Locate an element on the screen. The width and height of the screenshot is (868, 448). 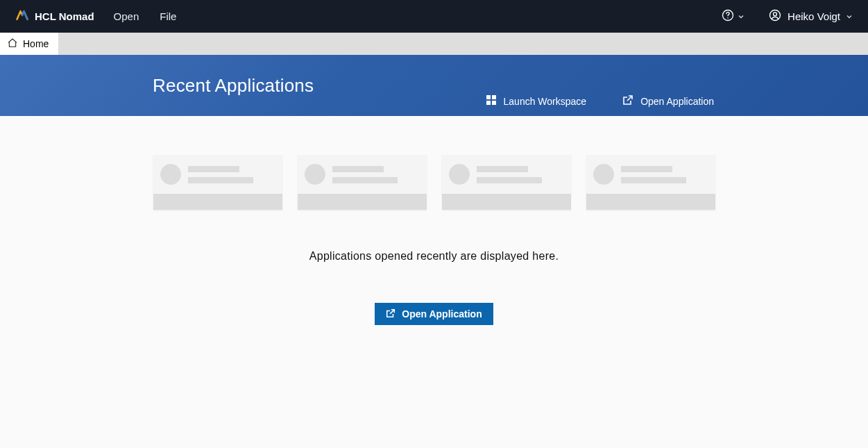
brand-name: HCL Nomad is located at coordinates (65, 17).